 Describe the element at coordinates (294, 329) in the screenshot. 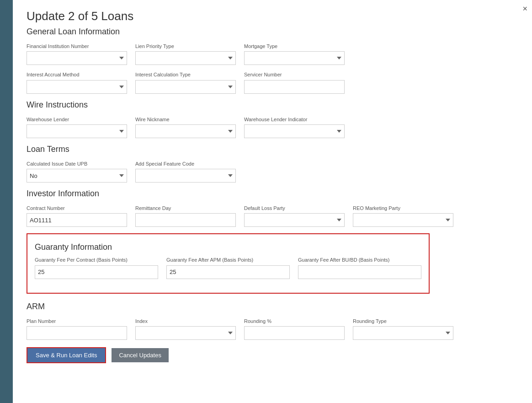

I see `field-rounding-percent: Rounding %` at that location.